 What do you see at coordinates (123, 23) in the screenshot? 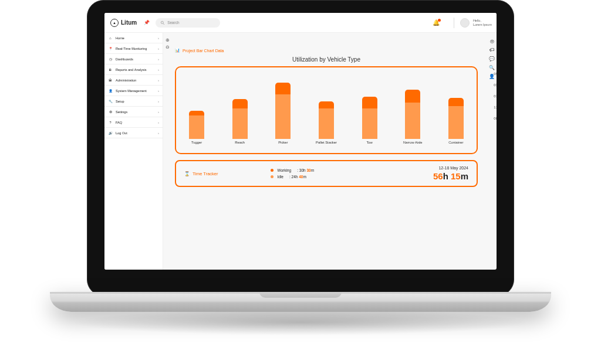
I see `brand-logo: Litum` at bounding box center [123, 23].